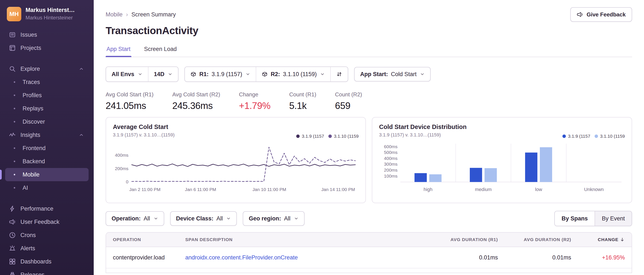 The width and height of the screenshot is (644, 275). What do you see at coordinates (236, 131) in the screenshot?
I see `chart-header: Average Cold Start 3.1.9 (1157) v. 3.1.1…` at bounding box center [236, 131].